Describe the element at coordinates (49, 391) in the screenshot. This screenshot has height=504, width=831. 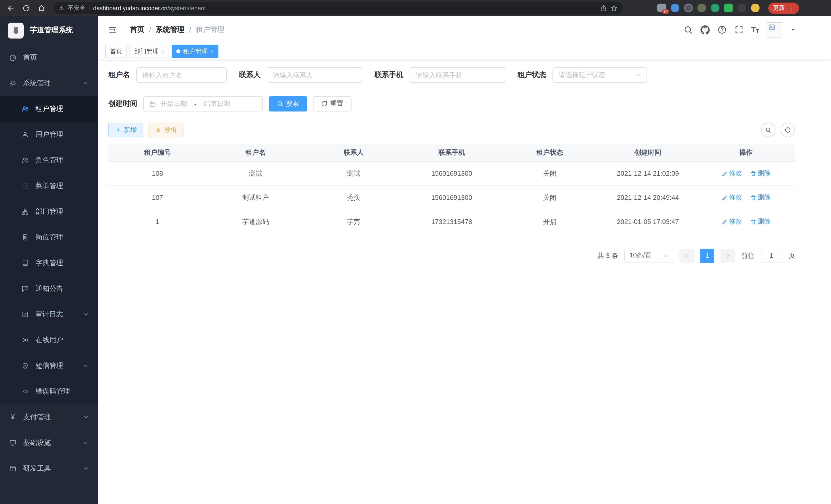
I see `sidebar-item-error-code: 错误码管理` at that location.